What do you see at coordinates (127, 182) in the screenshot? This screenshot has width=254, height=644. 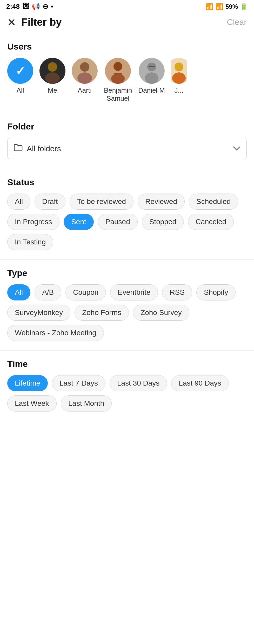 I see `status-section-title: Status` at bounding box center [127, 182].